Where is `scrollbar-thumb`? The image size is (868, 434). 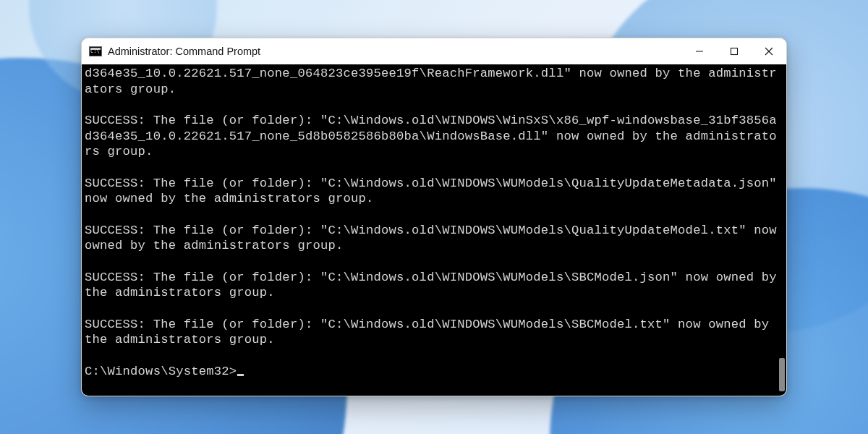
scrollbar-thumb is located at coordinates (782, 375).